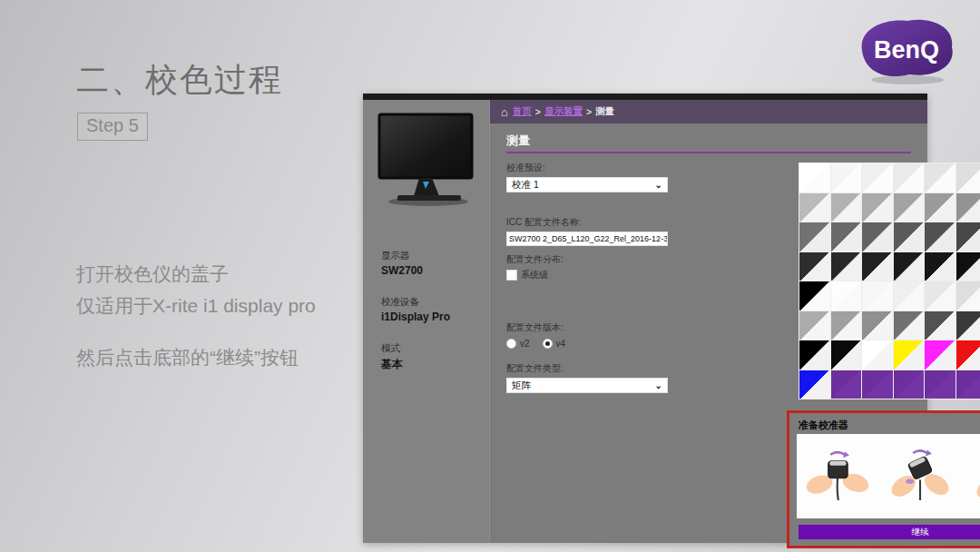 This screenshot has height=552, width=980. I want to click on pattern-grid, so click(889, 281).